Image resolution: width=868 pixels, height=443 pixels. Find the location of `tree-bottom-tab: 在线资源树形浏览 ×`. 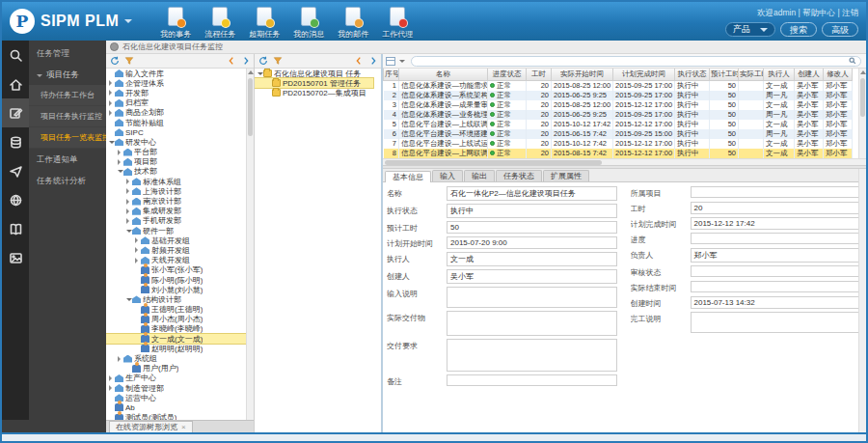

tree-bottom-tab: 在线资源树形浏览 × is located at coordinates (150, 427).